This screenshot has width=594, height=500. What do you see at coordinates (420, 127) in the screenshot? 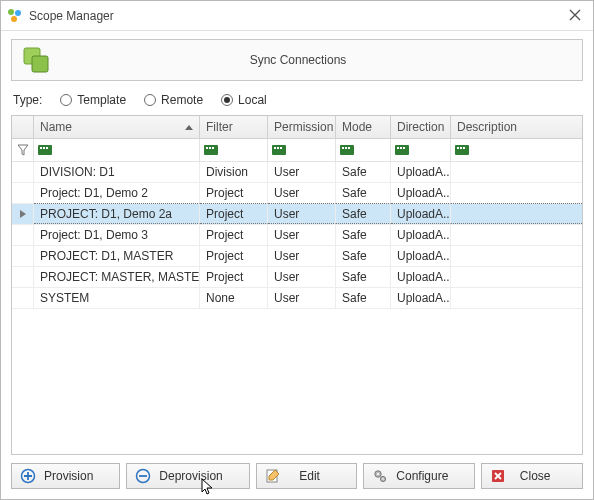
I see `column-direction-label: Direction` at bounding box center [420, 127].